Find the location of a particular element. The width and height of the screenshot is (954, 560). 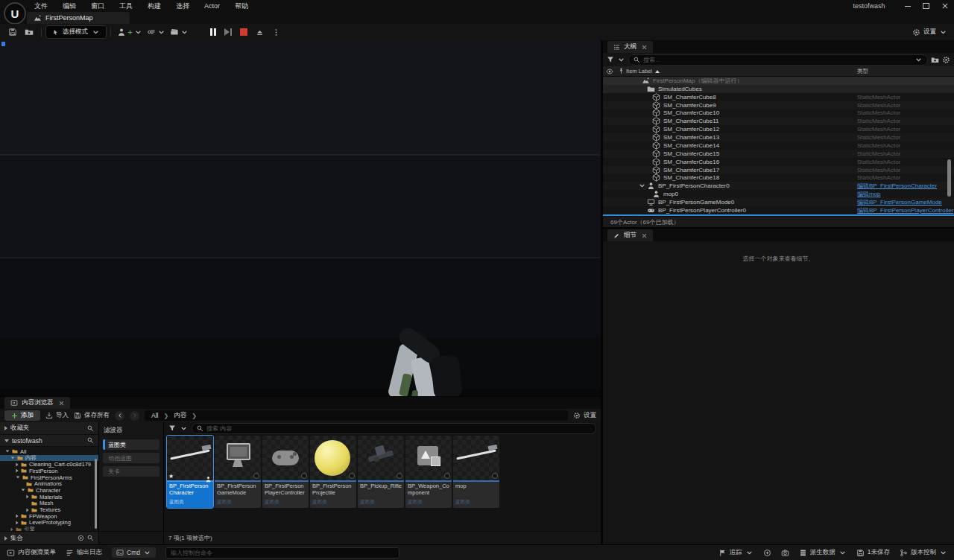

add-actor-button is located at coordinates (130, 32).